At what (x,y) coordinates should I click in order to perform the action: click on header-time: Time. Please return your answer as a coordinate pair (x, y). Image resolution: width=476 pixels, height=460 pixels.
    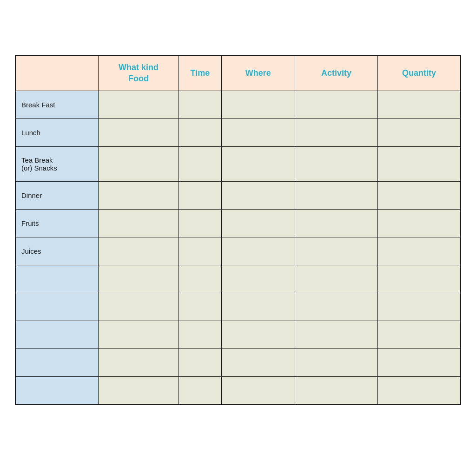
    Looking at the image, I should click on (200, 73).